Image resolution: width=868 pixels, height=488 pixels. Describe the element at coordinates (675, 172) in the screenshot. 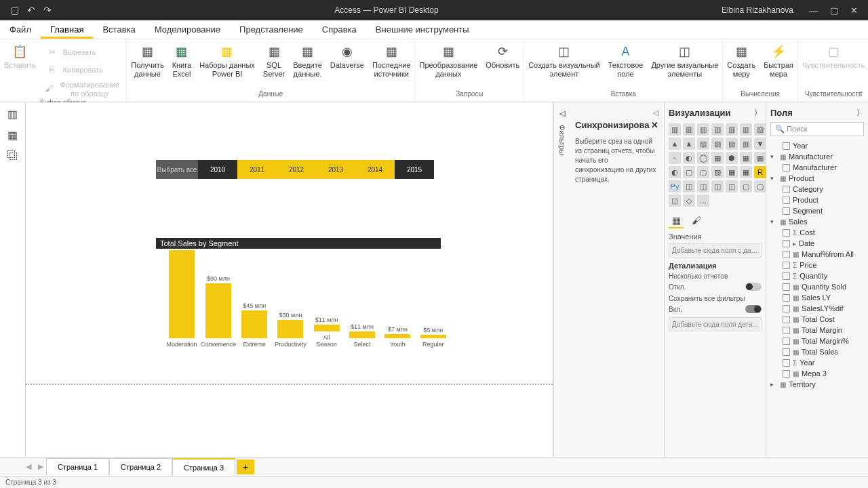

I see `viz-gauge-icon: ◐` at that location.